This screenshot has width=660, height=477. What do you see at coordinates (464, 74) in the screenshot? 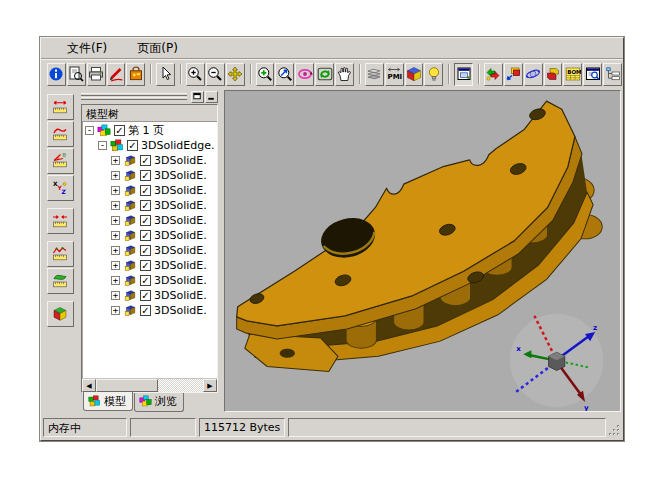
I see `viewport-mode-button` at bounding box center [464, 74].